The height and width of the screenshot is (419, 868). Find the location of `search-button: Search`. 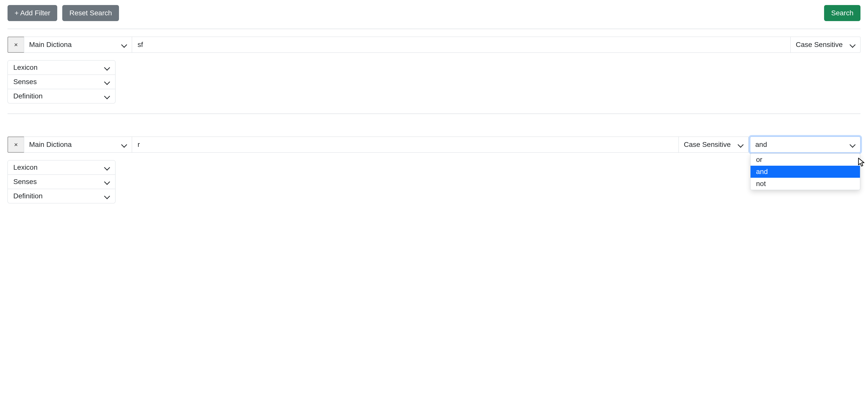

search-button: Search is located at coordinates (842, 13).